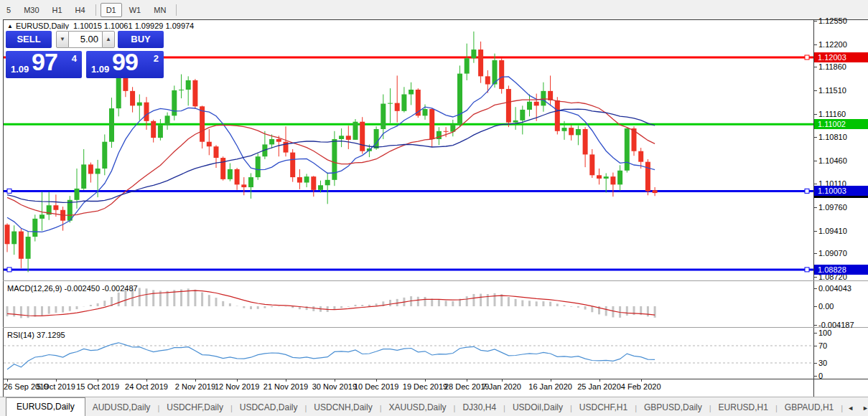 This screenshot has width=868, height=416. What do you see at coordinates (159, 10) in the screenshot?
I see `timeframe-button-MN: MN` at bounding box center [159, 10].